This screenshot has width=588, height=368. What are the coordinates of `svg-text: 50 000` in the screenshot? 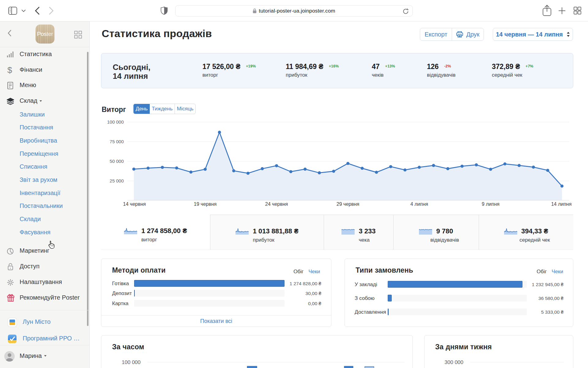 It's located at (117, 161).